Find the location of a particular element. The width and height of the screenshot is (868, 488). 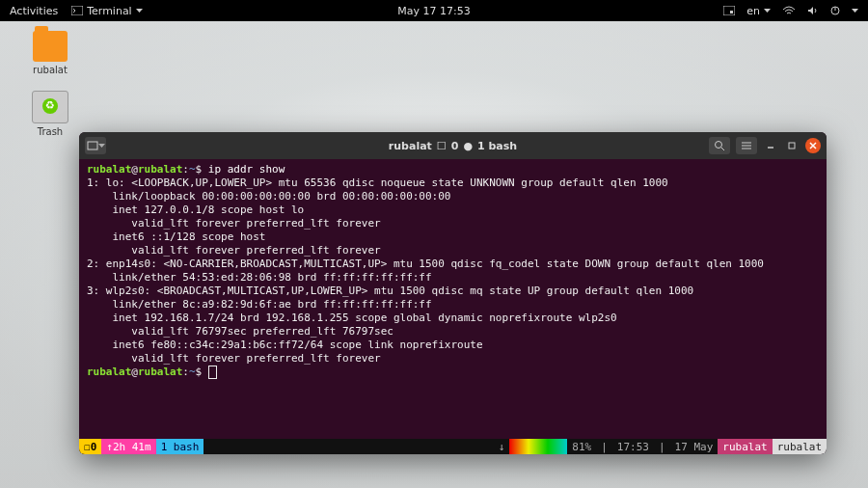

status-window-number: ☐0 is located at coordinates (91, 447).